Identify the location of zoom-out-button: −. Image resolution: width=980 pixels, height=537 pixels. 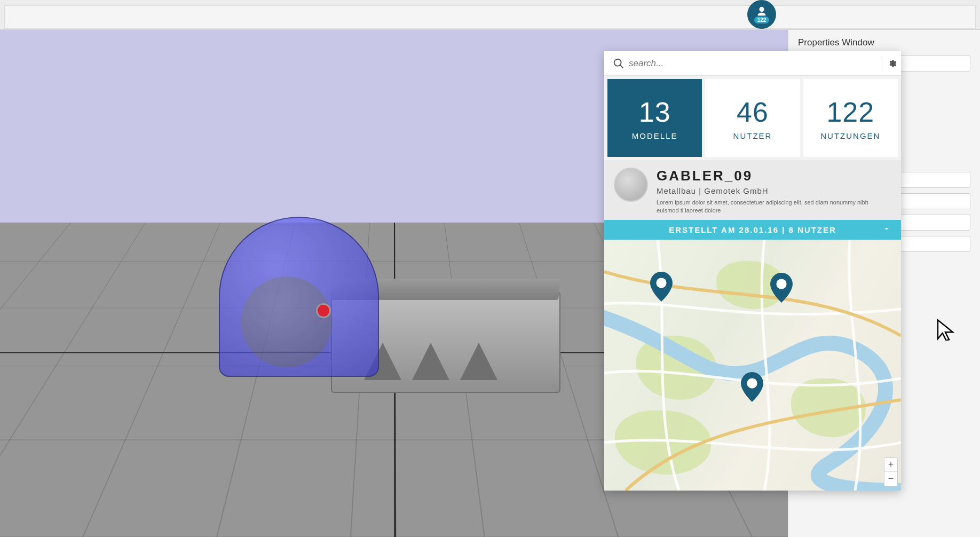
(891, 479).